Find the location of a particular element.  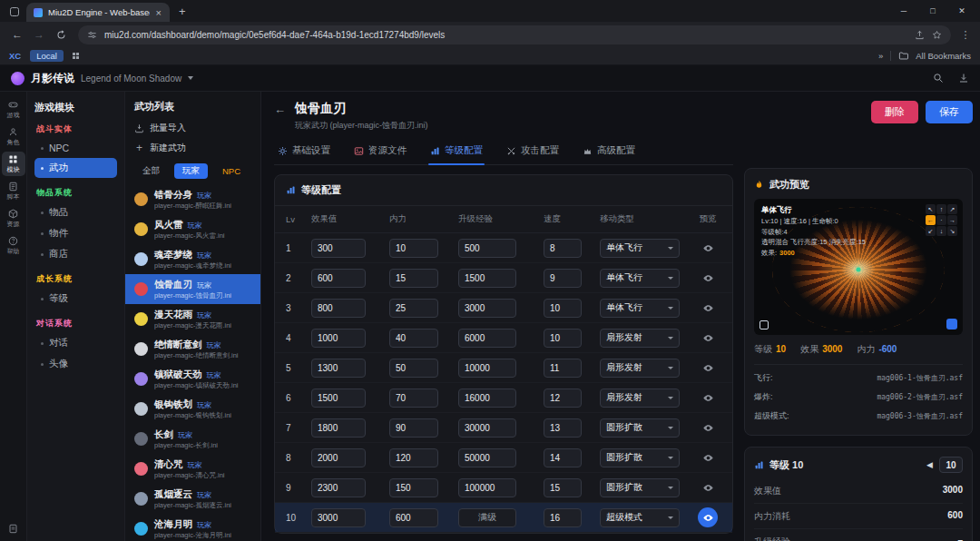

magic-list-item: 绝情断意剑 玩家 player-magic-绝情断意剑.ini is located at coordinates (192, 349).